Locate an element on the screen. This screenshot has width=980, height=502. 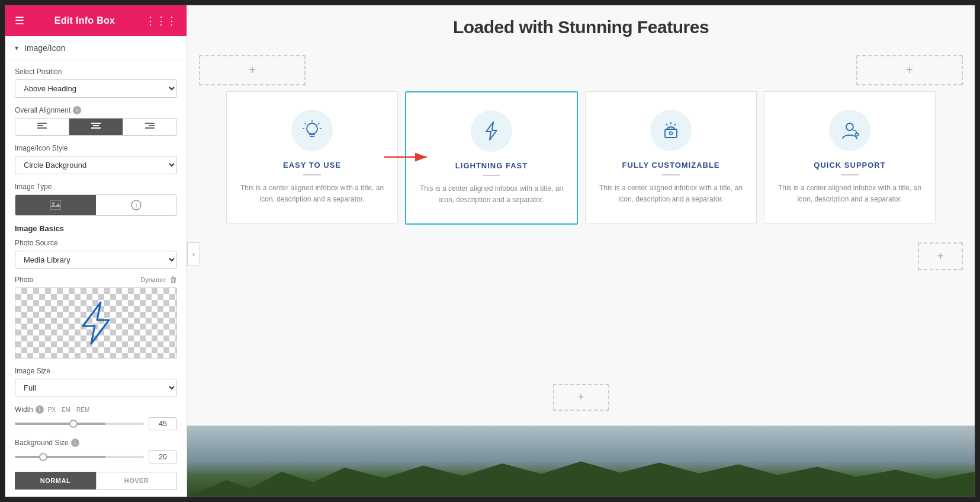
fully-customizable-separator is located at coordinates (671, 175).